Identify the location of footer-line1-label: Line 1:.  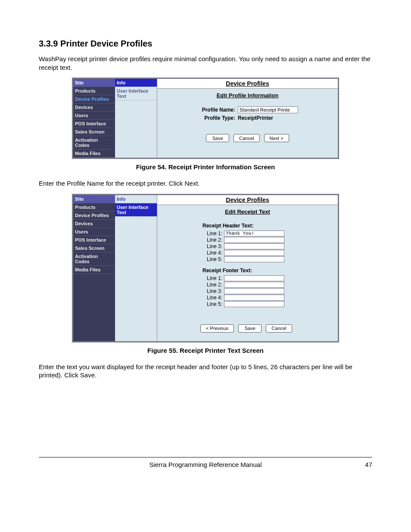
(213, 278).